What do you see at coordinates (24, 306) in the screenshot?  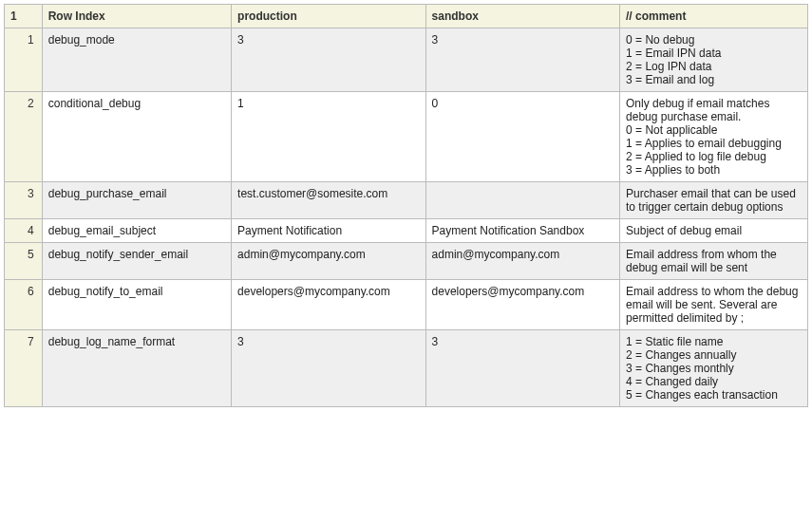 I see `row-number: 6` at bounding box center [24, 306].